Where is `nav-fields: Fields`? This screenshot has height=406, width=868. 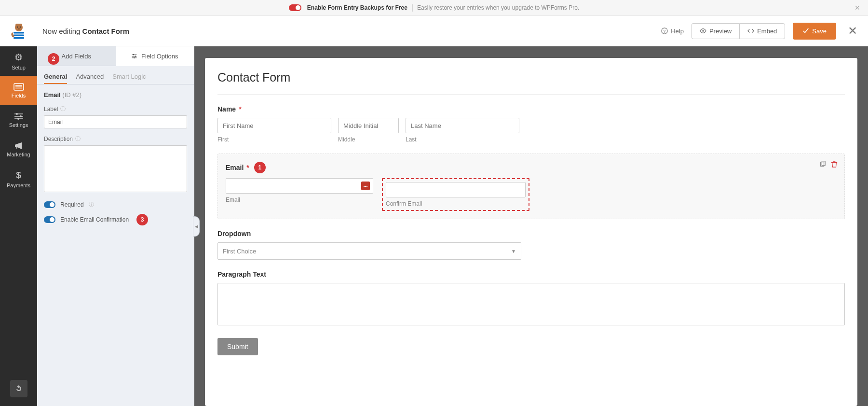
nav-fields: Fields is located at coordinates (18, 91).